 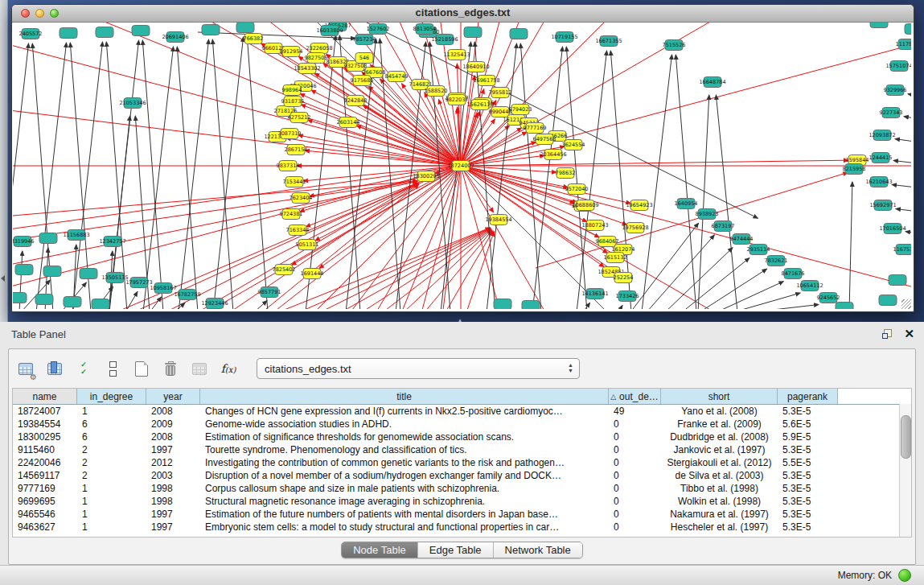 I want to click on float-panel-icon, so click(x=887, y=334).